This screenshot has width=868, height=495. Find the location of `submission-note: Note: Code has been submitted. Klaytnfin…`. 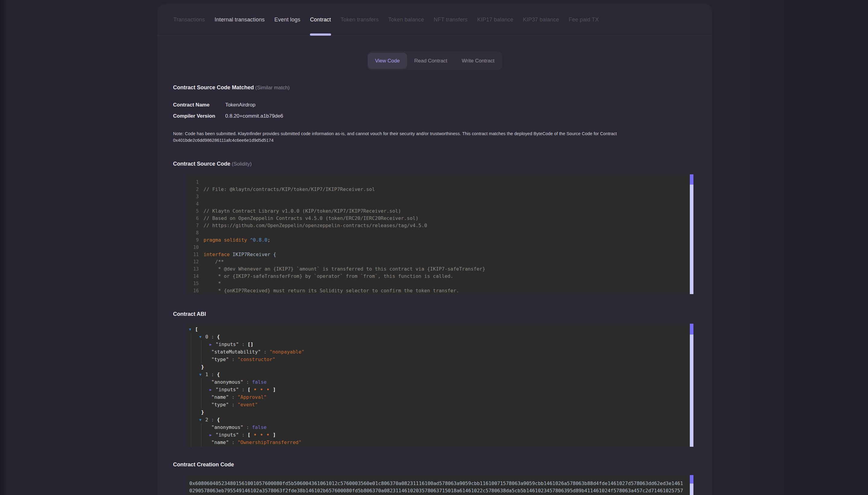

submission-note: Note: Code has been submitted. Klaytnfin… is located at coordinates (435, 137).